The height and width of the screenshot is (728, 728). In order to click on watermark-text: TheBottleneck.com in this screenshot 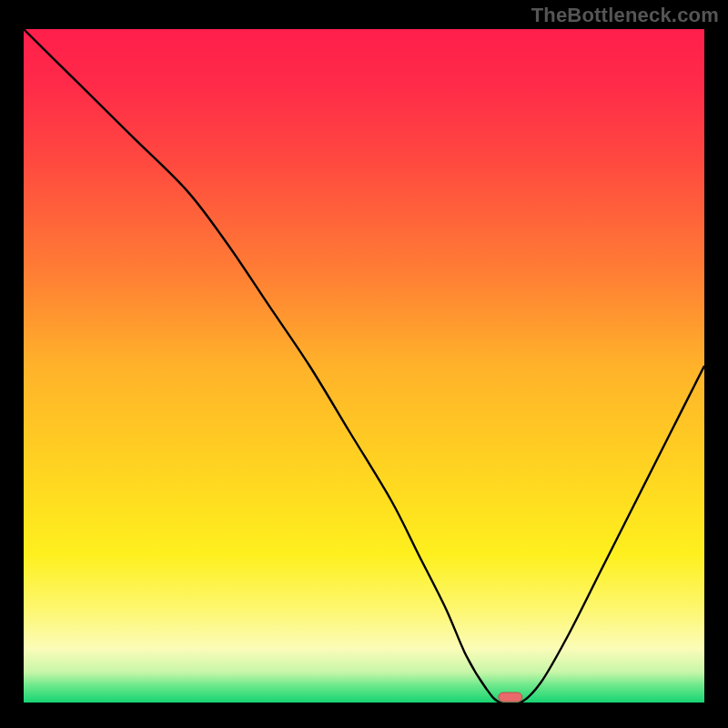, I will do `click(625, 15)`.